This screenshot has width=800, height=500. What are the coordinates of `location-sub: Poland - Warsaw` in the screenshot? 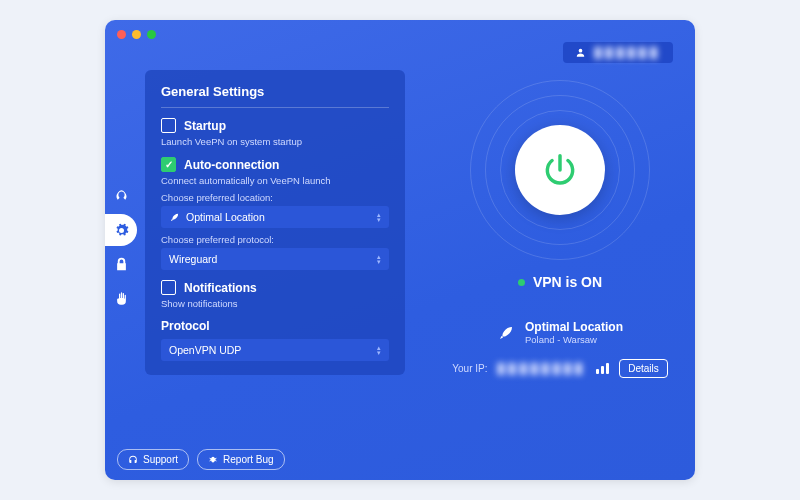 It's located at (574, 340).